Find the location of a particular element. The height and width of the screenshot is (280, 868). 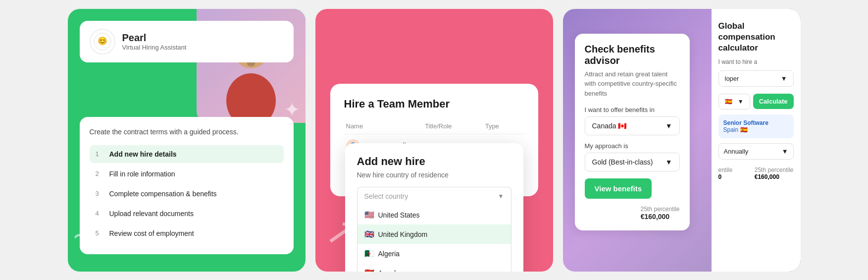

annually-value: Annually is located at coordinates (736, 152).